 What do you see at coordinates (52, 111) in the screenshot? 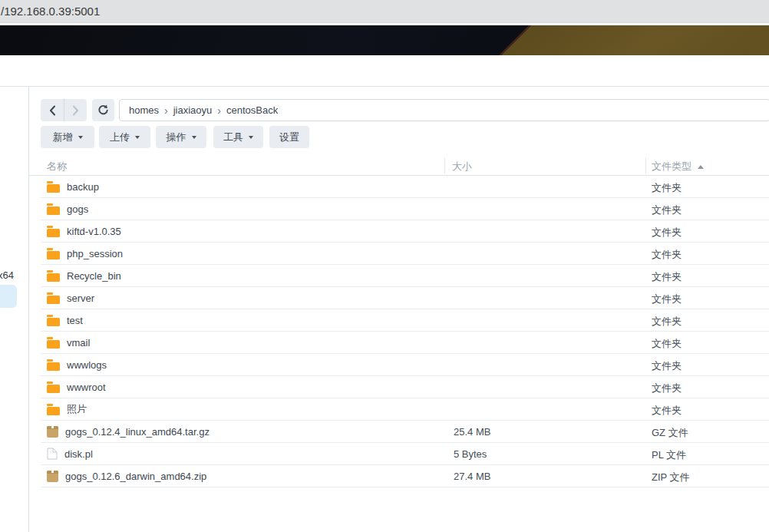
I see `back-button` at bounding box center [52, 111].